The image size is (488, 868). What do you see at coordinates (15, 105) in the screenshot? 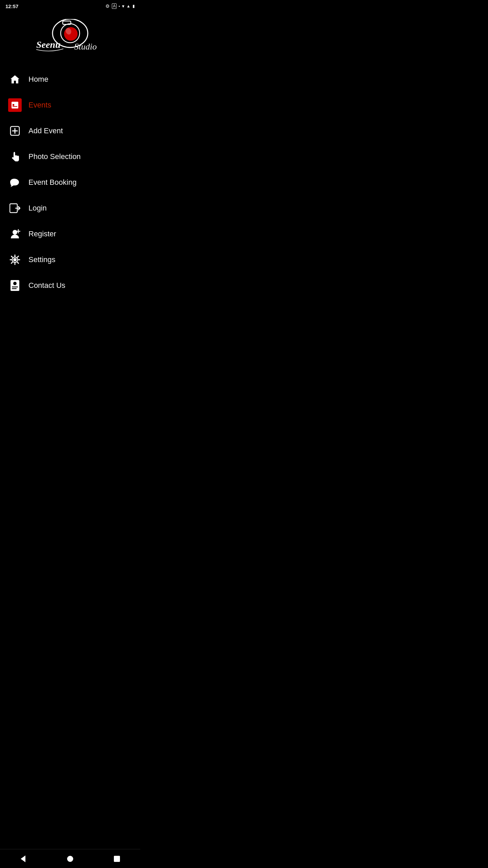
I see `events-icon` at bounding box center [15, 105].